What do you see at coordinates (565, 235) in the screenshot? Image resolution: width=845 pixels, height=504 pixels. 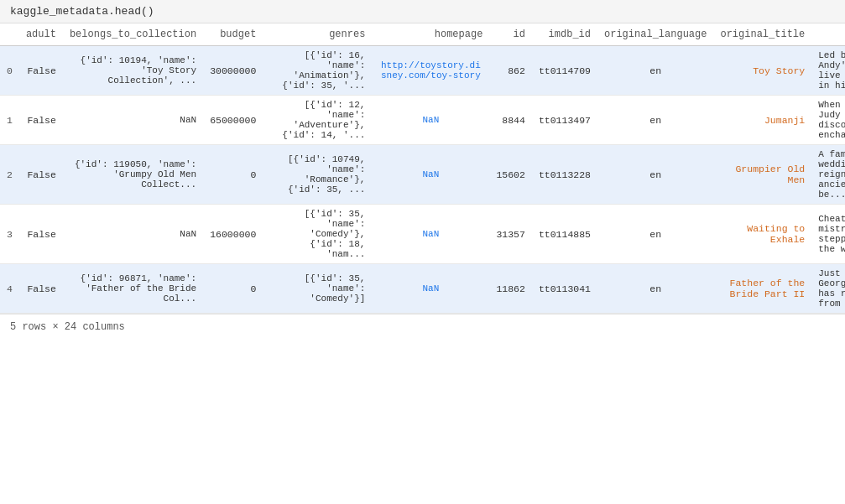 I see `table-cell: tt0114885` at bounding box center [565, 235].